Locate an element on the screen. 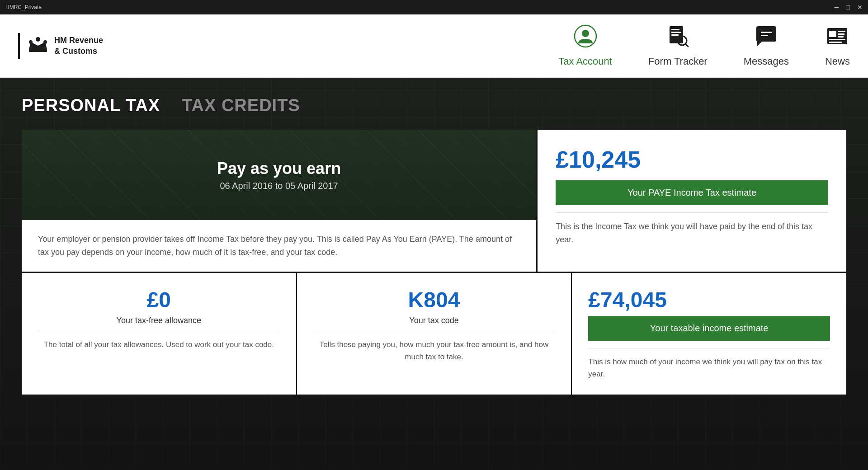 The width and height of the screenshot is (868, 470). income-tax-desc: This is the Income Tax we think you will… is located at coordinates (692, 233).